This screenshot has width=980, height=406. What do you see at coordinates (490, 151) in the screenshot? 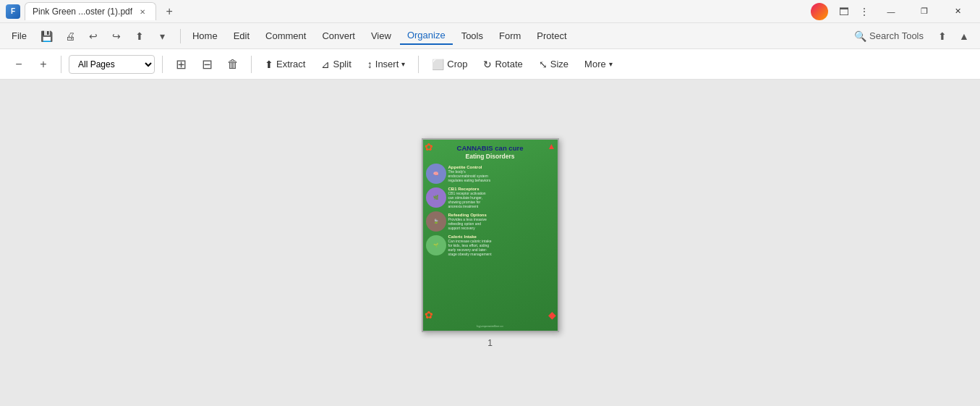
I see `pdf-title: CANNABIS can cure Eating Disorders` at bounding box center [490, 151].